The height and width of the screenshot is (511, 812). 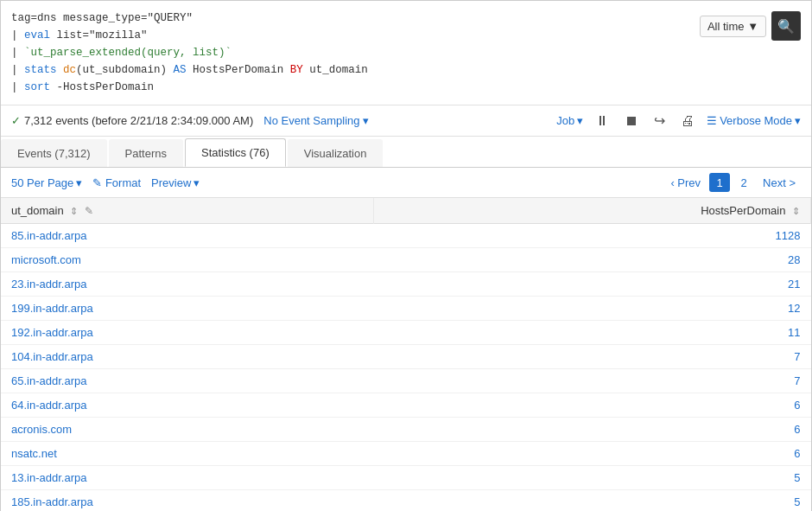 I want to click on table-row: 192.in-addr.arpa11, so click(x=406, y=333).